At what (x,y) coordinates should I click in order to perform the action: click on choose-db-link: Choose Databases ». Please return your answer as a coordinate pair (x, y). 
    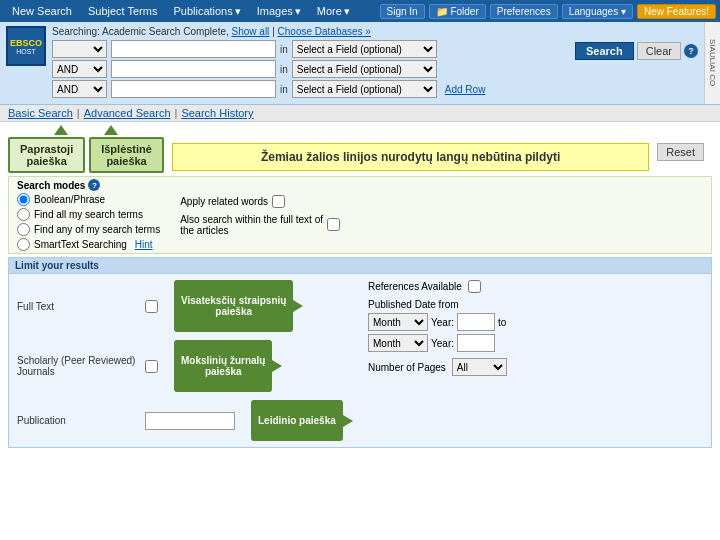
    Looking at the image, I should click on (324, 32).